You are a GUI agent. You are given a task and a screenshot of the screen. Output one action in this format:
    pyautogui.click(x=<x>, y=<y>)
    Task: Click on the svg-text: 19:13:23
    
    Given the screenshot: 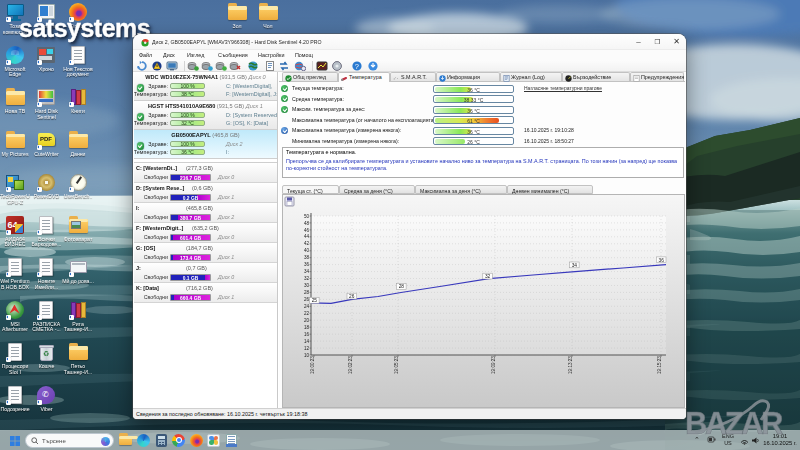 What is the action you would take?
    pyautogui.click(x=570, y=365)
    